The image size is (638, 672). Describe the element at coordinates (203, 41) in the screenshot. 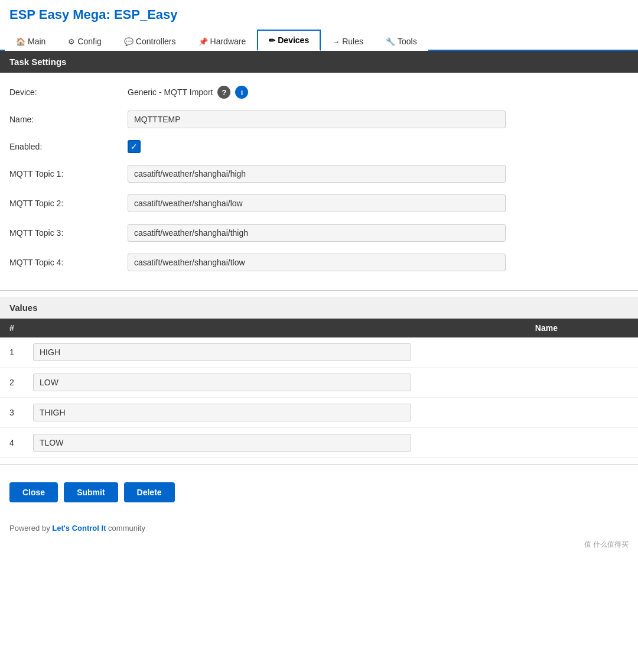

I see `hardware-icon: 📌` at that location.